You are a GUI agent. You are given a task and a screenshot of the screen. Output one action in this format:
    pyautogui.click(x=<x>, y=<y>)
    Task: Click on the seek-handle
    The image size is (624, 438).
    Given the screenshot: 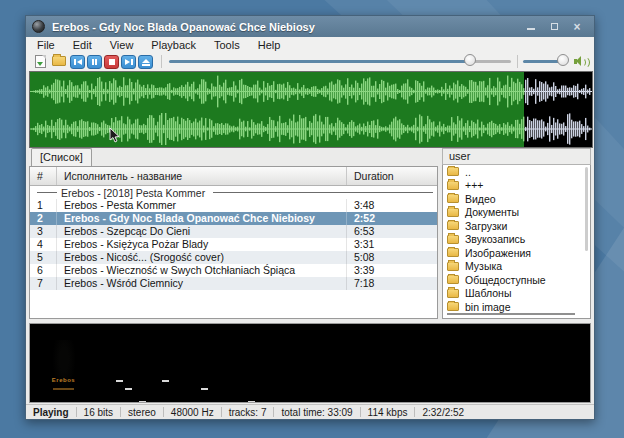 What is the action you would take?
    pyautogui.click(x=470, y=60)
    